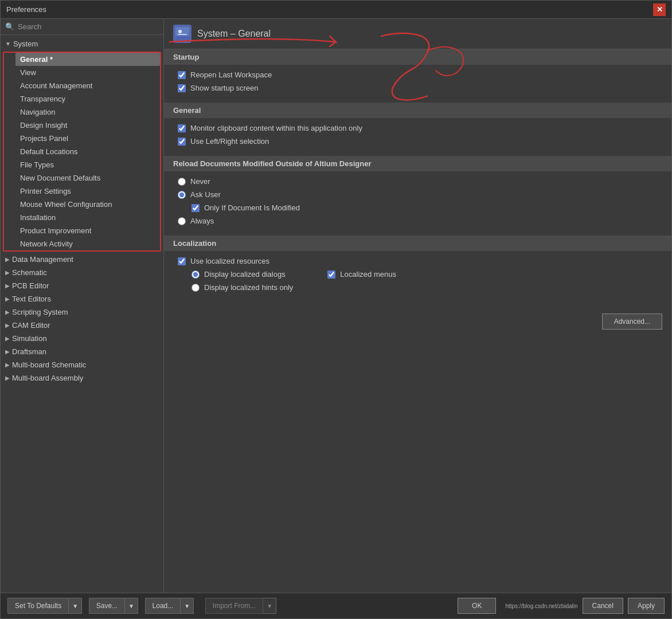 The image size is (672, 619). What do you see at coordinates (88, 204) in the screenshot?
I see `sidebar-item-mouse-wheel-config: Mouse Wheel Configuration` at bounding box center [88, 204].